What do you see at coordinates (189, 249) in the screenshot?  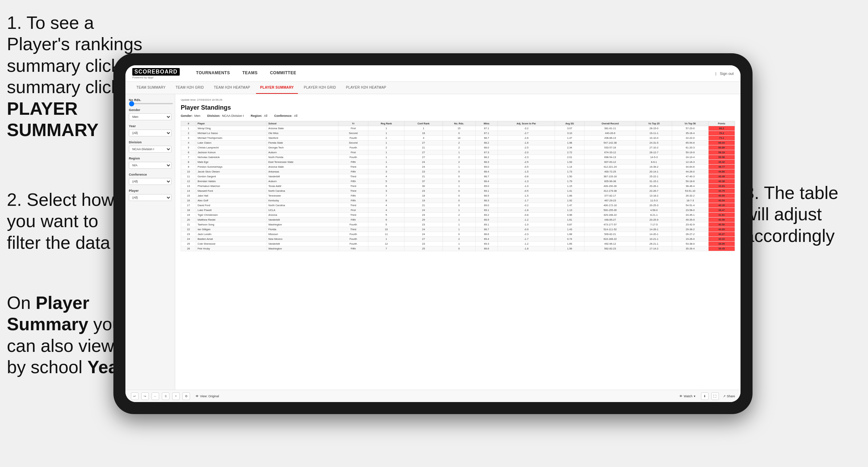 I see `cell-25-0: 26` at bounding box center [189, 249].